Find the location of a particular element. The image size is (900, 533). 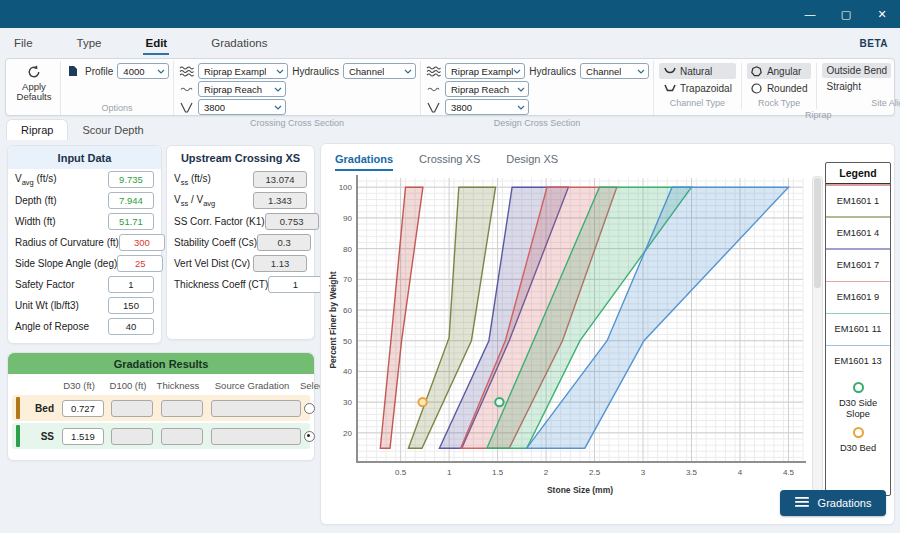

svg-text: 70 is located at coordinates (348, 280).